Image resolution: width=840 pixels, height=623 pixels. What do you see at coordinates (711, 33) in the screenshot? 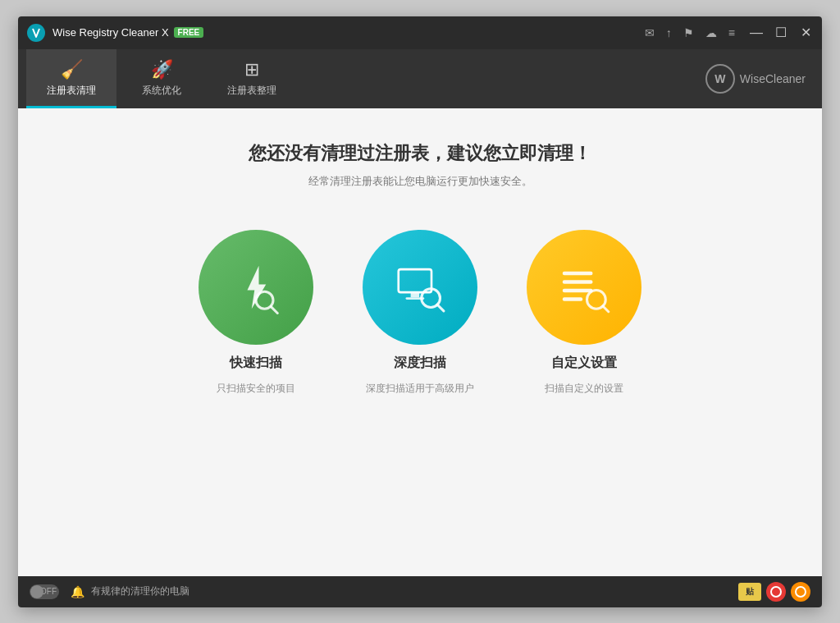
I see `cloud-icon: ☁` at bounding box center [711, 33].